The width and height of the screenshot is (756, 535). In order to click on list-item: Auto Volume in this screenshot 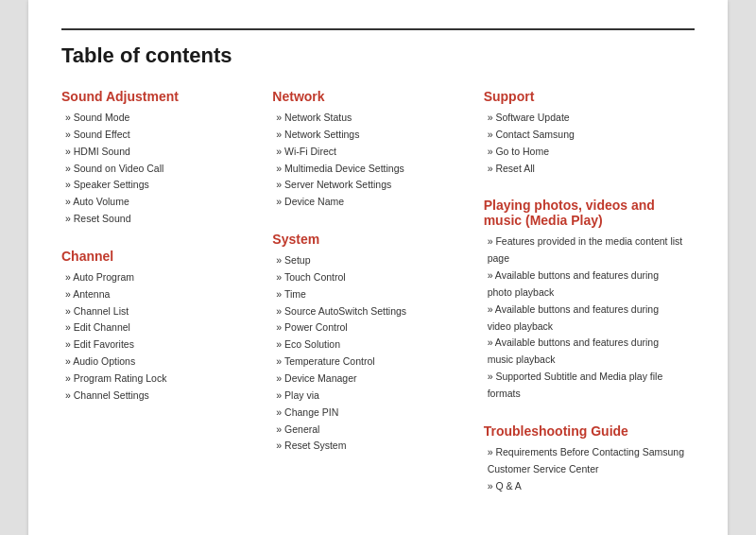, I will do `click(163, 202)`.